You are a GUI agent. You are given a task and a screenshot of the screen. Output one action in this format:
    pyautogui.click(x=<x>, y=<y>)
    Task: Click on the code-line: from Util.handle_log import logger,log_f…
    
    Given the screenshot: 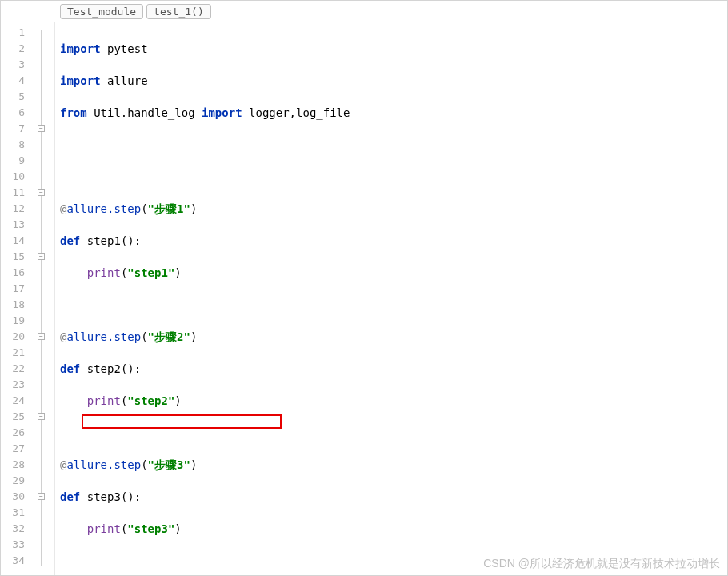 What is the action you would take?
    pyautogui.click(x=394, y=113)
    